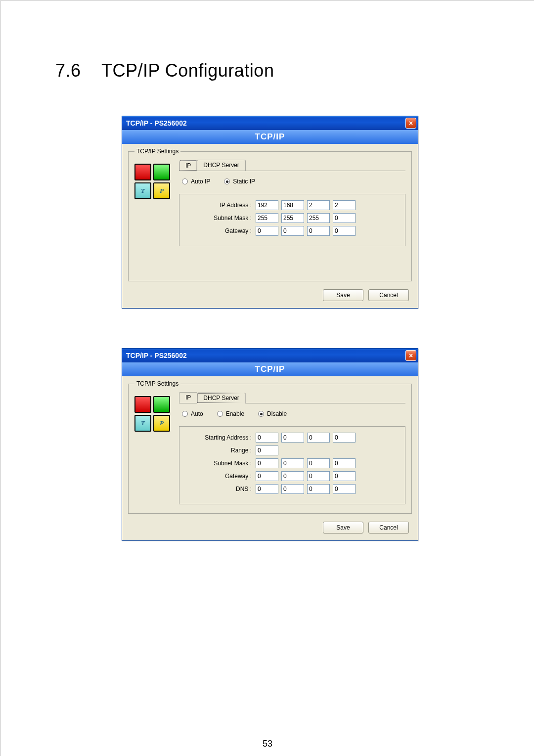 The image size is (534, 756). I want to click on label-starting-address: Starting Address :, so click(221, 438).